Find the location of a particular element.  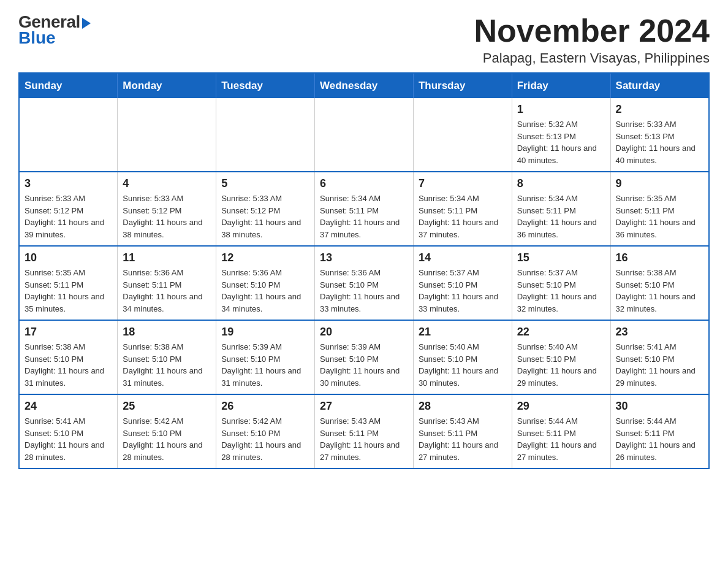

header-day-friday: Friday is located at coordinates (561, 86).